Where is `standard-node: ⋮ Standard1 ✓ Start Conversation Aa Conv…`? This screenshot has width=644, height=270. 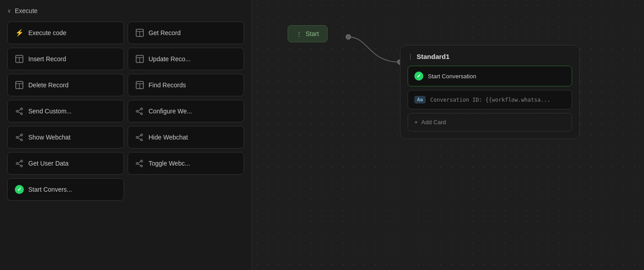 standard-node: ⋮ Standard1 ✓ Start Conversation Aa Conv… is located at coordinates (490, 92).